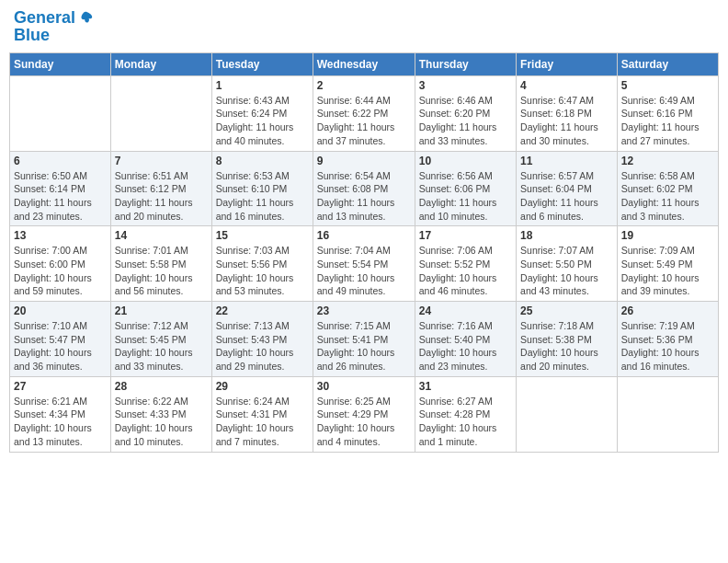  Describe the element at coordinates (61, 311) in the screenshot. I see `day-number: 20` at that location.